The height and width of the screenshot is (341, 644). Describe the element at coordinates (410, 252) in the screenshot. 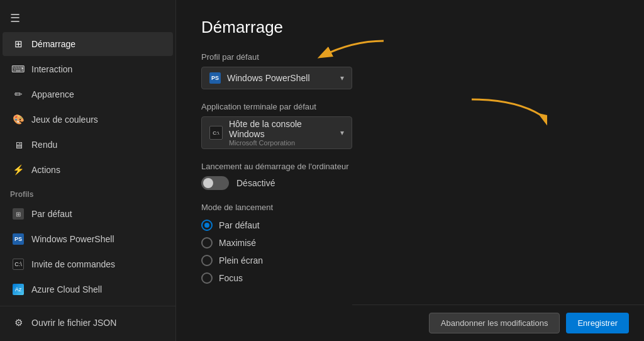

I see `mode-lancement-group: Par défaut Maximisé Plein écran Focus` at that location.